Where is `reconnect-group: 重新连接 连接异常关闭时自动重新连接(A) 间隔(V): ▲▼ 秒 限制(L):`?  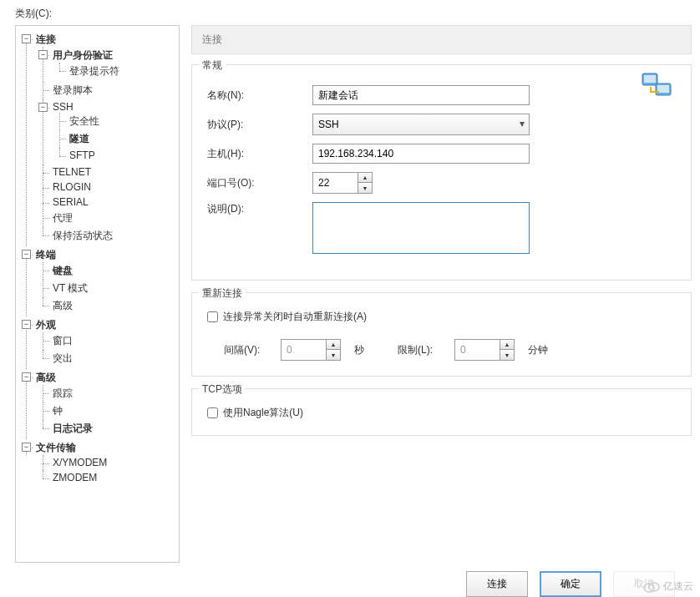 reconnect-group: 重新连接 连接异常关闭时自动重新连接(A) 间隔(V): ▲▼ 秒 限制(L): is located at coordinates (441, 334).